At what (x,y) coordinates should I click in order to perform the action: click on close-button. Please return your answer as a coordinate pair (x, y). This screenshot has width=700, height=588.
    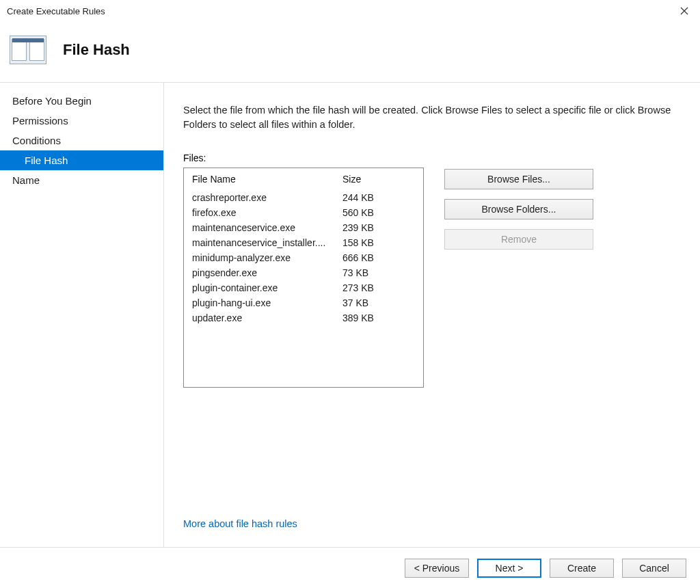
    Looking at the image, I should click on (684, 11).